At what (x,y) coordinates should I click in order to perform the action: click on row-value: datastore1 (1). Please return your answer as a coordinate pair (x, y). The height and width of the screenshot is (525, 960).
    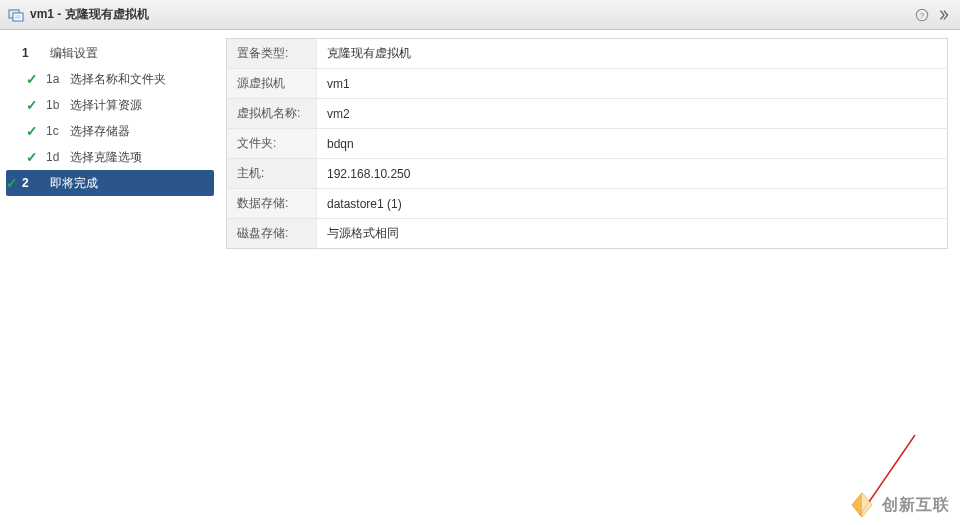
    Looking at the image, I should click on (632, 204).